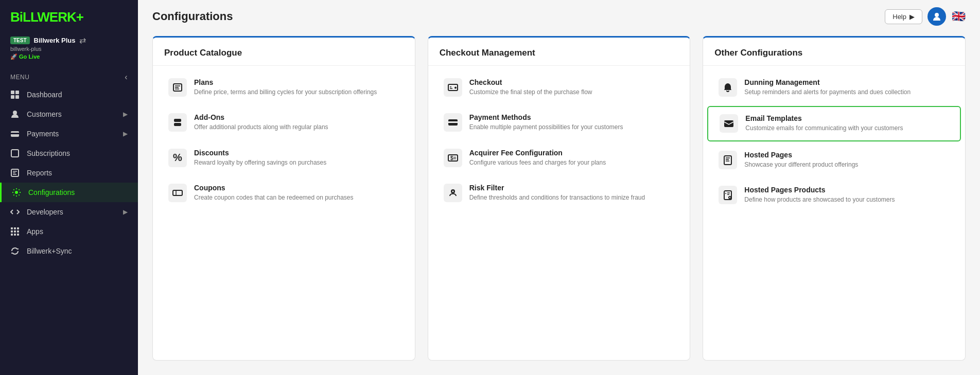 The width and height of the screenshot is (980, 375). I want to click on configurations-icon, so click(17, 192).